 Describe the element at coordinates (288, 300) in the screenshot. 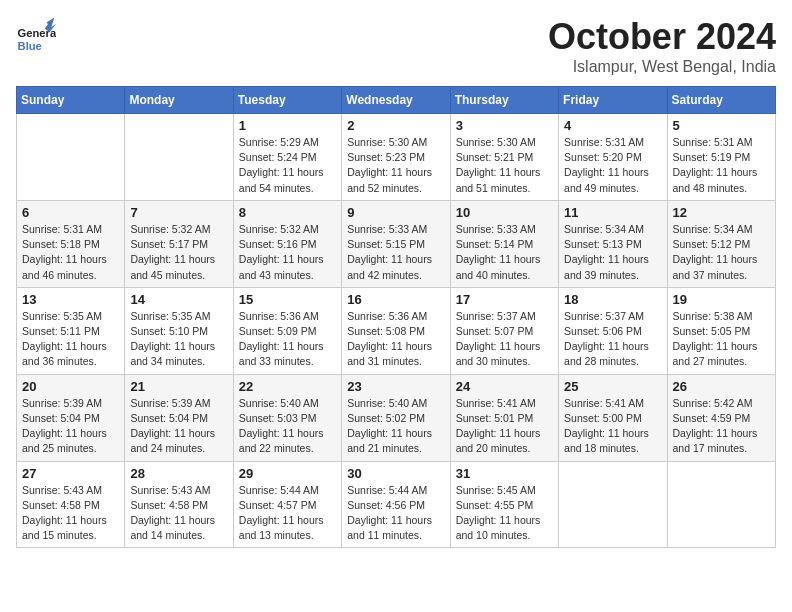

I see `day-number: 15` at that location.